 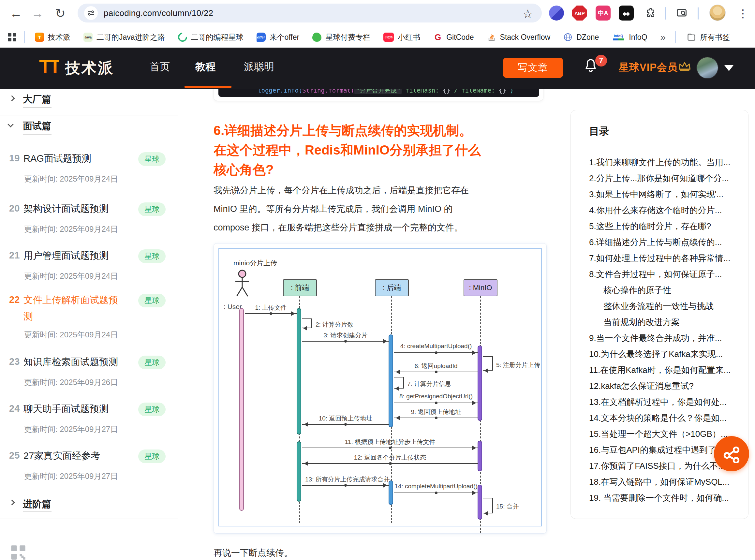 I want to click on toc-subitem: 核心操作的原子性, so click(x=666, y=290).